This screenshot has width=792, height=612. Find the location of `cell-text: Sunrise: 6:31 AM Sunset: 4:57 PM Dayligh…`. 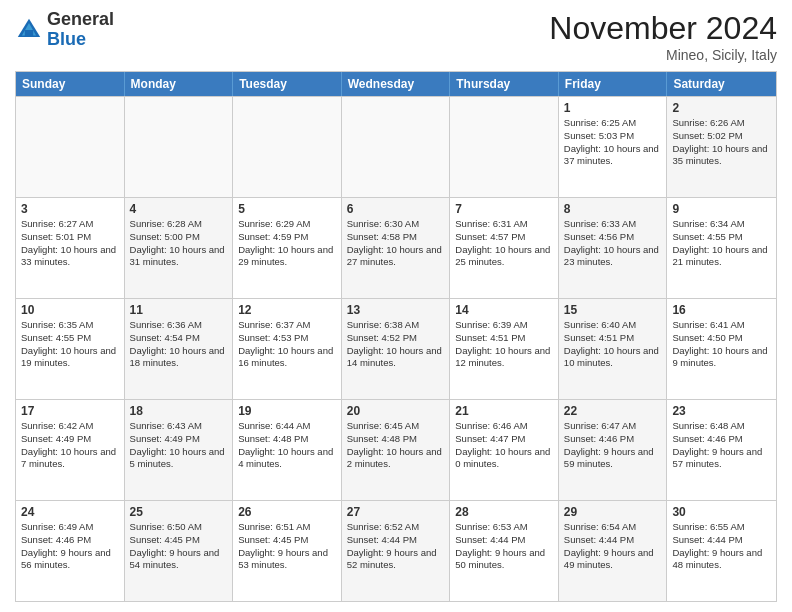

cell-text: Sunrise: 6:31 AM Sunset: 4:57 PM Dayligh… is located at coordinates (504, 244).